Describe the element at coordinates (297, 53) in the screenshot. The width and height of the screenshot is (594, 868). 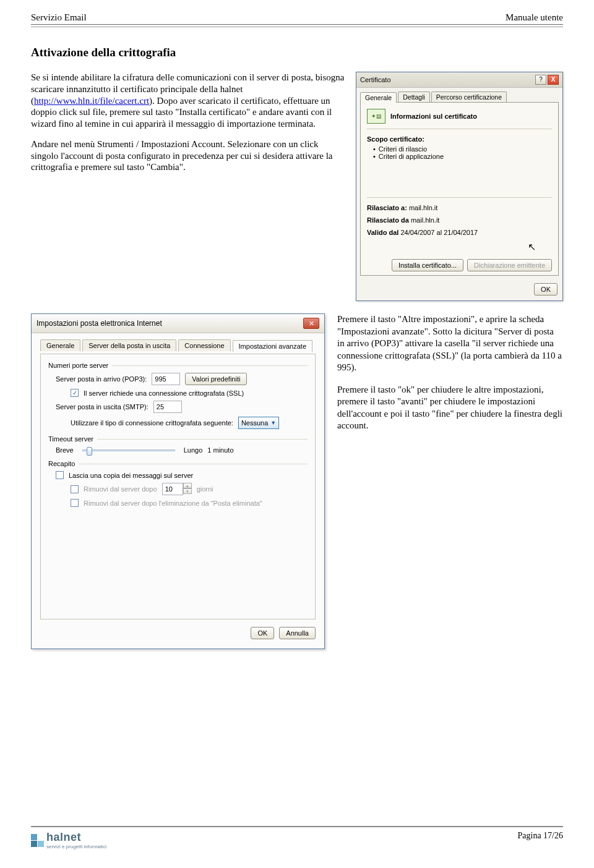
I see `section-title: Attivazione della crittografia` at that location.